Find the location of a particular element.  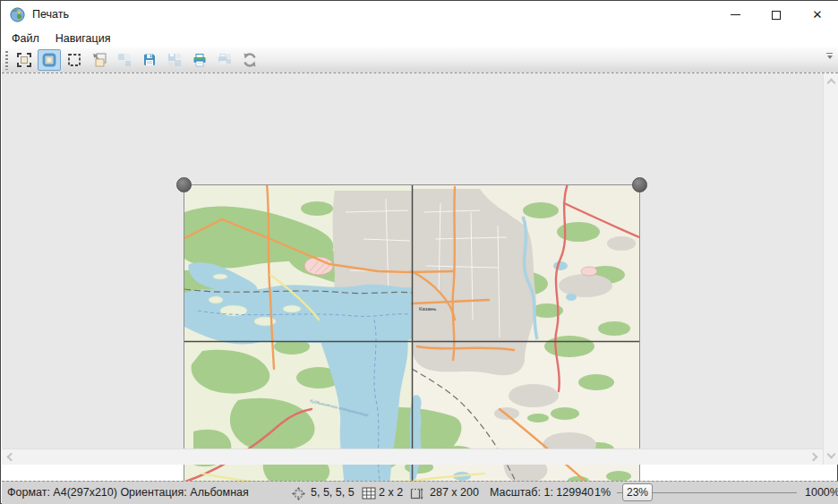

margins-icon is located at coordinates (299, 494).